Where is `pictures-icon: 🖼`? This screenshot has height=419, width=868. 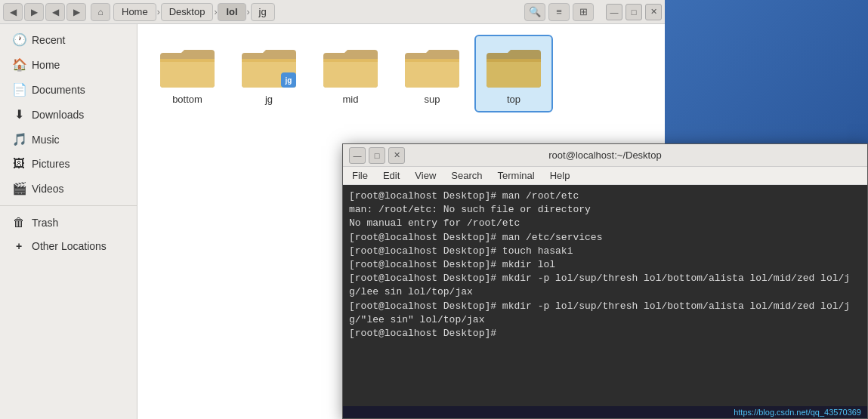 pictures-icon: 🖼 is located at coordinates (19, 164).